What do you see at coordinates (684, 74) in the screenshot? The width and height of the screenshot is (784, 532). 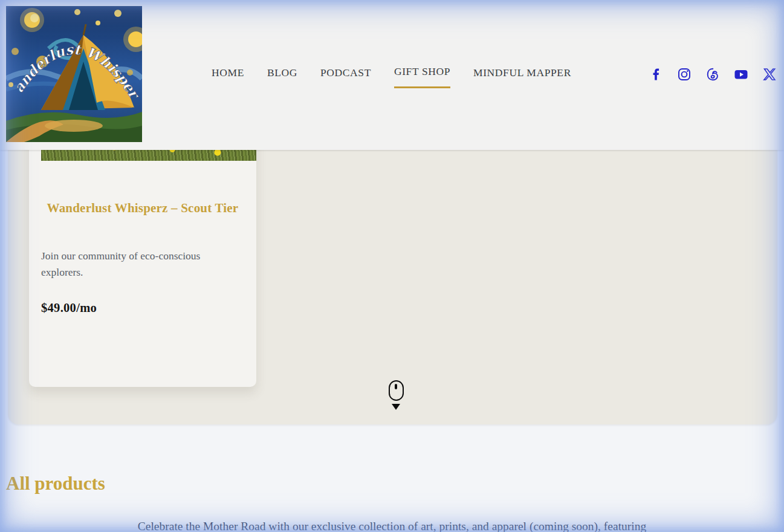 I see `instagram-icon` at bounding box center [684, 74].